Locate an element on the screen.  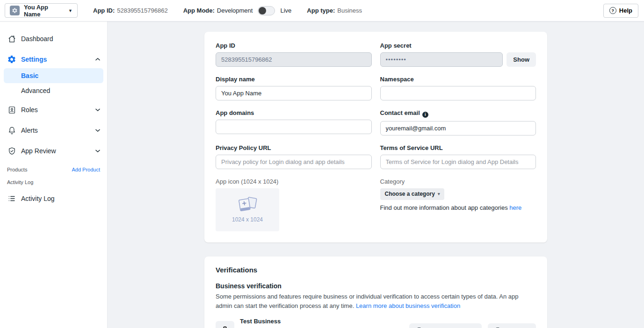
sidebar-item-dashboard: Dashboard is located at coordinates (53, 39).